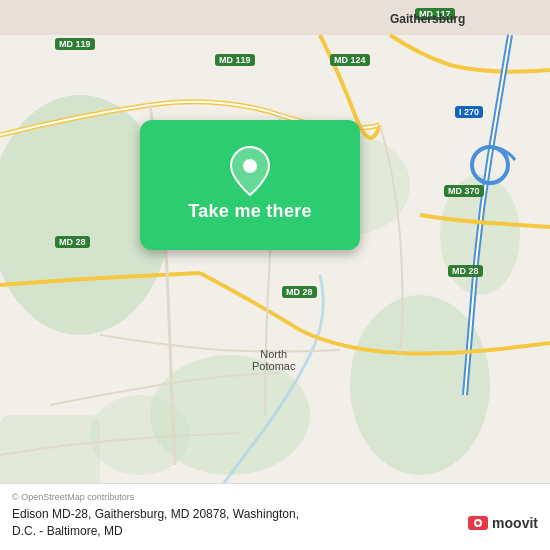 Image resolution: width=550 pixels, height=550 pixels. Describe the element at coordinates (428, 19) in the screenshot. I see `city-label-gaithersburg: Gaithersburg` at that location.